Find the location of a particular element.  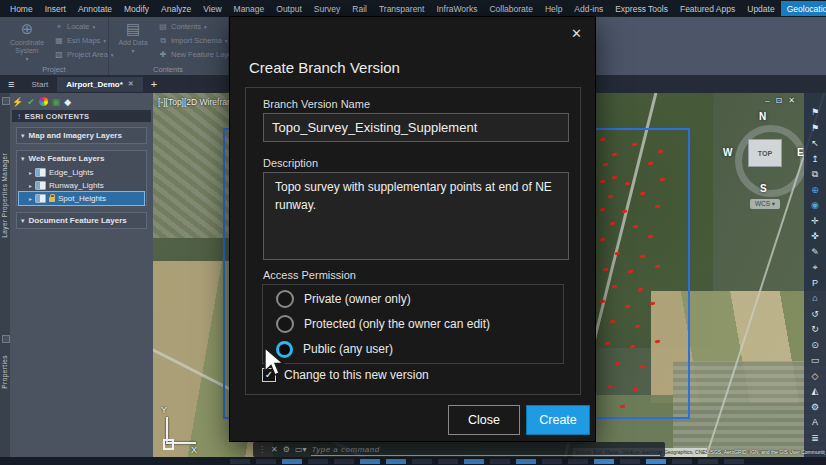

palette-title-bar: ⁞ ESRI CONTENTS is located at coordinates (82, 116).